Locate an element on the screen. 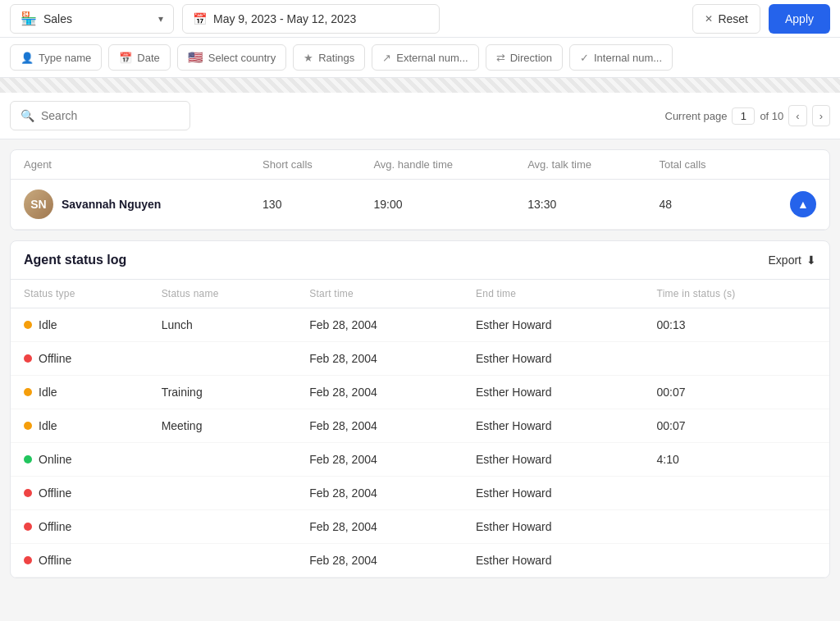 The image size is (840, 621). apply-button: Apply is located at coordinates (799, 19).